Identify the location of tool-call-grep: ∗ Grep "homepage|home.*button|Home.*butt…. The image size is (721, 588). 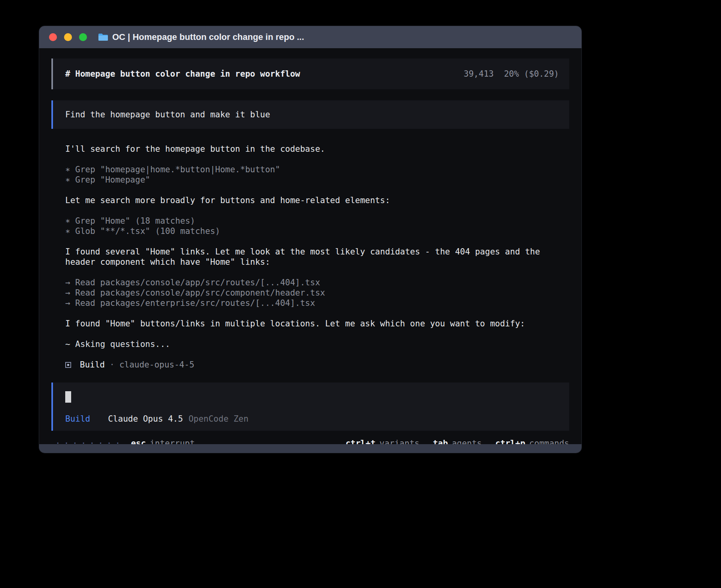
(311, 170).